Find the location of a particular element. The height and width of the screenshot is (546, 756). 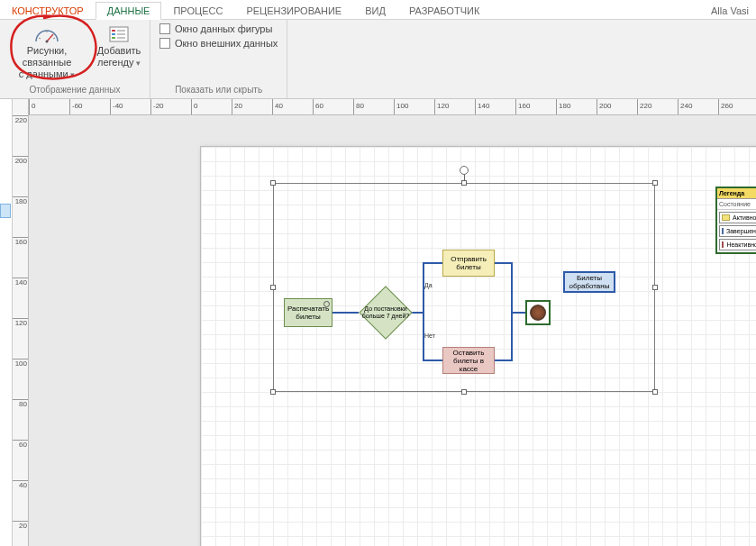

data-graphics-label-1: Рисунки, связанные is located at coordinates (47, 56).